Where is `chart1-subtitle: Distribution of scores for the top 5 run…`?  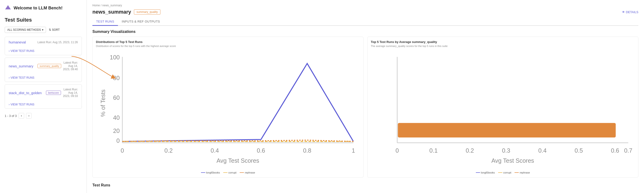
chart1-subtitle: Distribution of scores for the top 5 run… is located at coordinates (228, 46).